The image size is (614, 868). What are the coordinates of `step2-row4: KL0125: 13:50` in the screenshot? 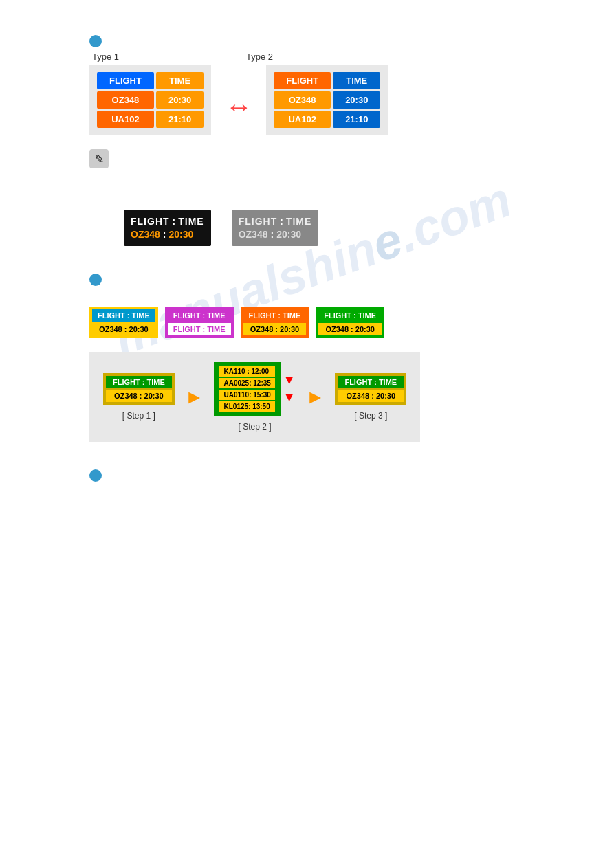 It's located at (247, 407).